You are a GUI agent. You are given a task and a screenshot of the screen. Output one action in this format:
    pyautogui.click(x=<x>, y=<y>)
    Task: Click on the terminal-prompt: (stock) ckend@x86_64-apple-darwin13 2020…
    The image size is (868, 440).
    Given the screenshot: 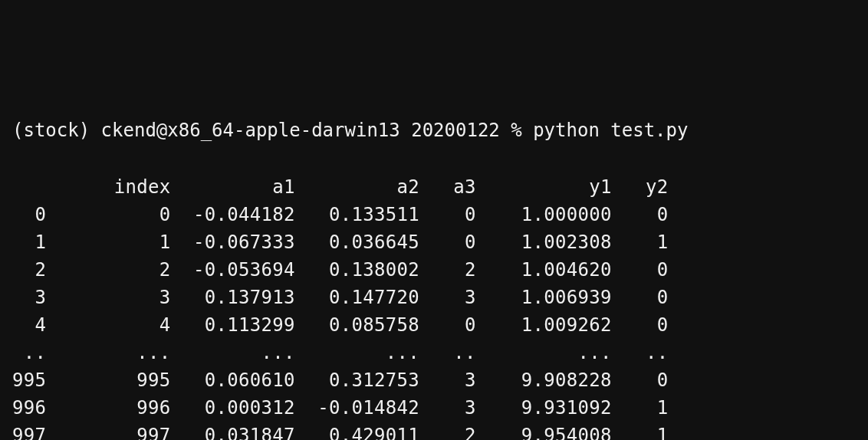 What is the action you would take?
    pyautogui.click(x=434, y=130)
    